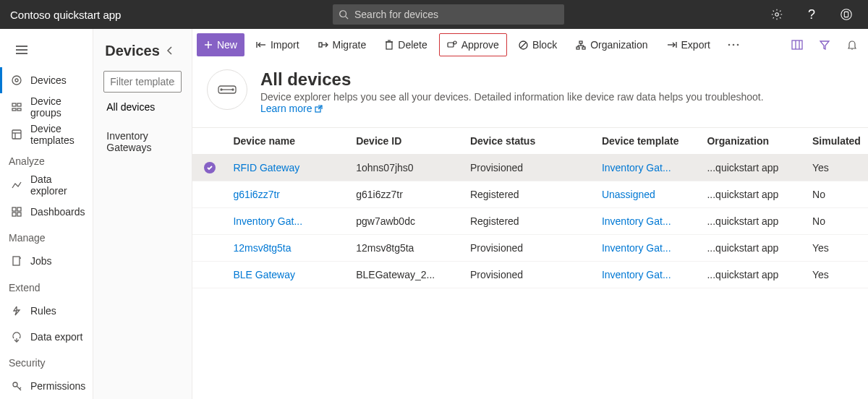 Image resolution: width=868 pixels, height=399 pixels. I want to click on nav-item-device-groups: Device groups, so click(46, 107).